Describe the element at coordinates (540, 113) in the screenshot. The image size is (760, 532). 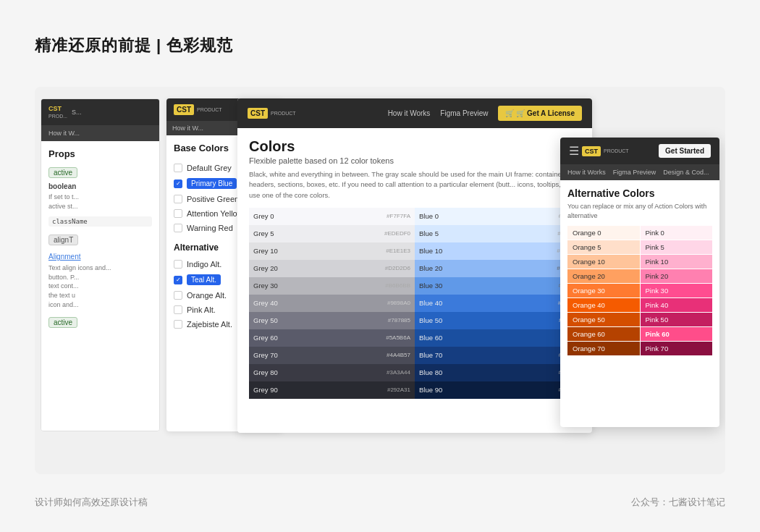
I see `get-license-button: 🛒 🛒 Get A License` at that location.